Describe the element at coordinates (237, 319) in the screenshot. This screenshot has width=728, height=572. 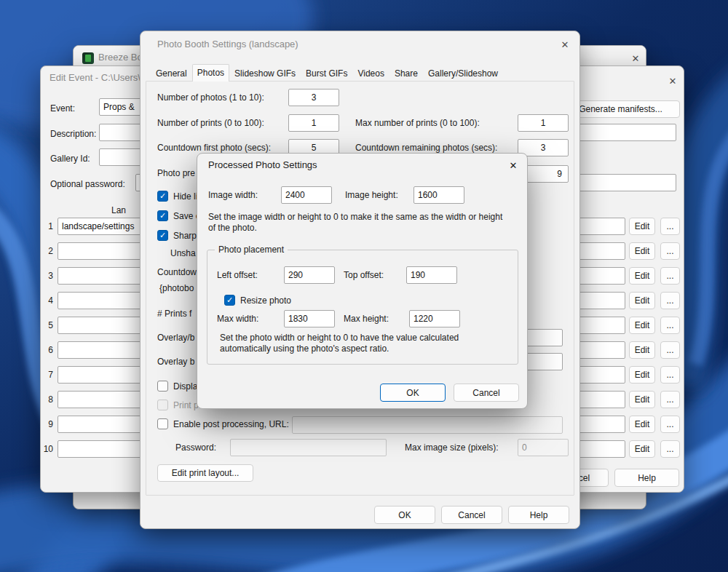
I see `max-width-label: Max width:` at that location.